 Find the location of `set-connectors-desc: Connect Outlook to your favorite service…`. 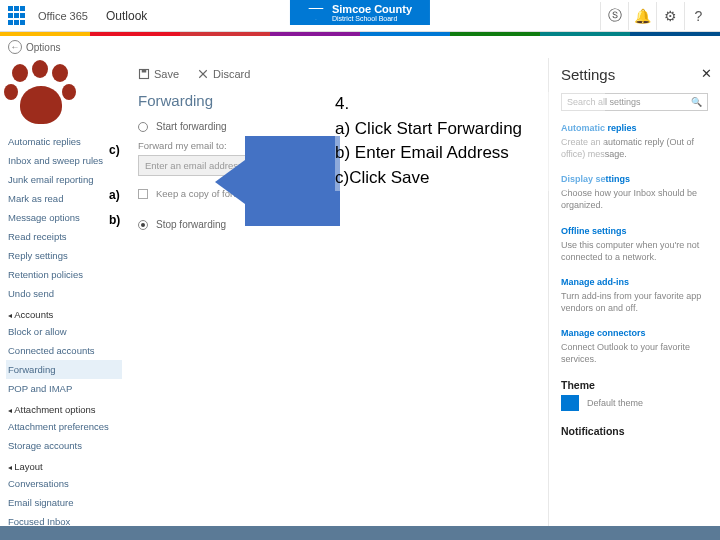

set-connectors-desc: Connect Outlook to your favorite service… is located at coordinates (634, 353).